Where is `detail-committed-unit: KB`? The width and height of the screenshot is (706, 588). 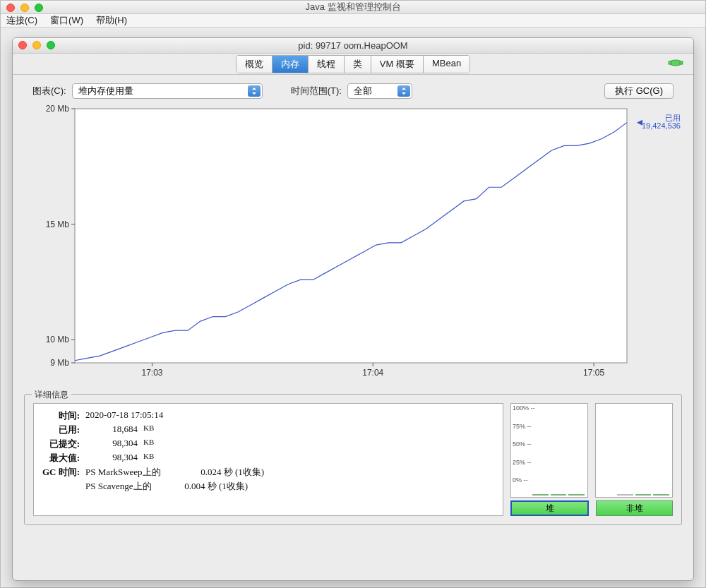 detail-committed-unit: KB is located at coordinates (191, 444).